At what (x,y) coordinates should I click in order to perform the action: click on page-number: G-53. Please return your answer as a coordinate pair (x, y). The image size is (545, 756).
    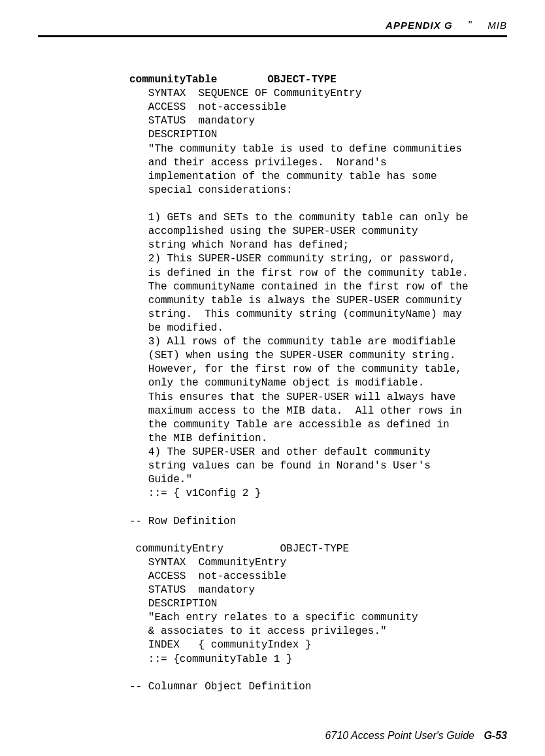
    Looking at the image, I should click on (492, 736).